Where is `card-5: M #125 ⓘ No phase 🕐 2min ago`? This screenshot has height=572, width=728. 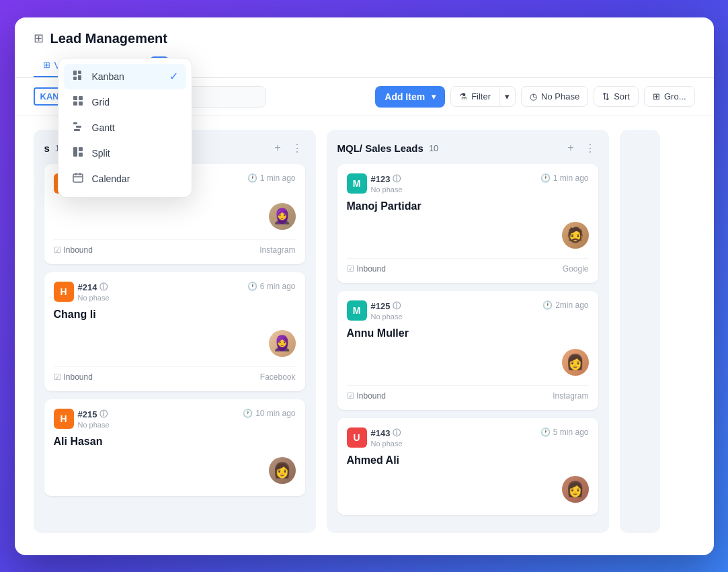
card-5: M #125 ⓘ No phase 🕐 2min ago is located at coordinates (468, 351).